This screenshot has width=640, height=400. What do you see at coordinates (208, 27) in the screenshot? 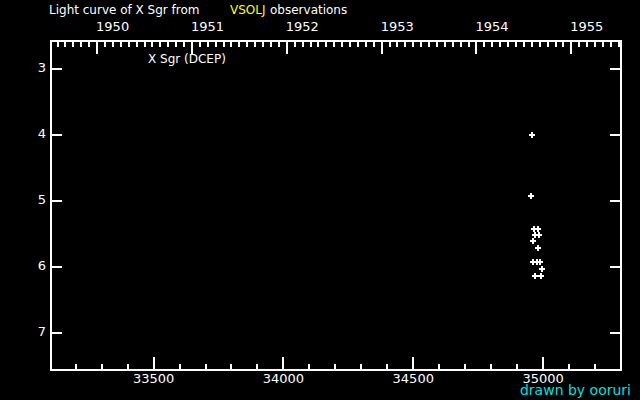
I see `top-year-label: 1951` at bounding box center [208, 27].